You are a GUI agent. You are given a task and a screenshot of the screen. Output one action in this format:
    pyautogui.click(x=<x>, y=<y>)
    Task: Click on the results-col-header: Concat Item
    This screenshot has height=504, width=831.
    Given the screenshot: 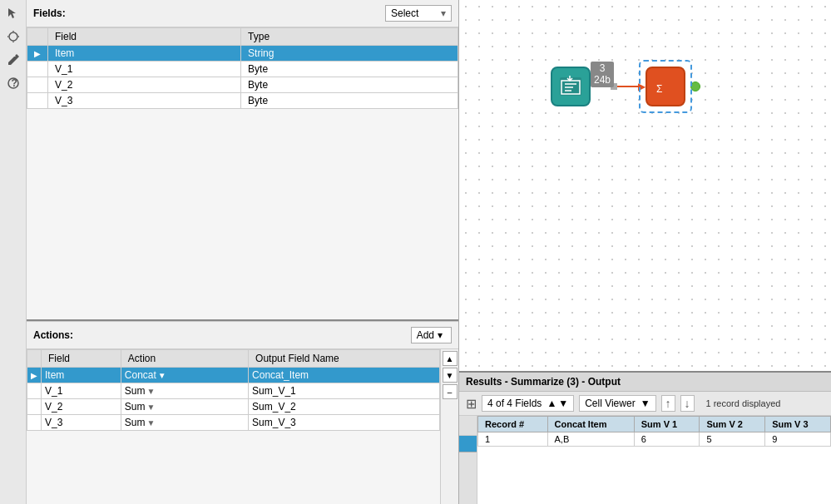 What is the action you would take?
    pyautogui.click(x=591, y=424)
    